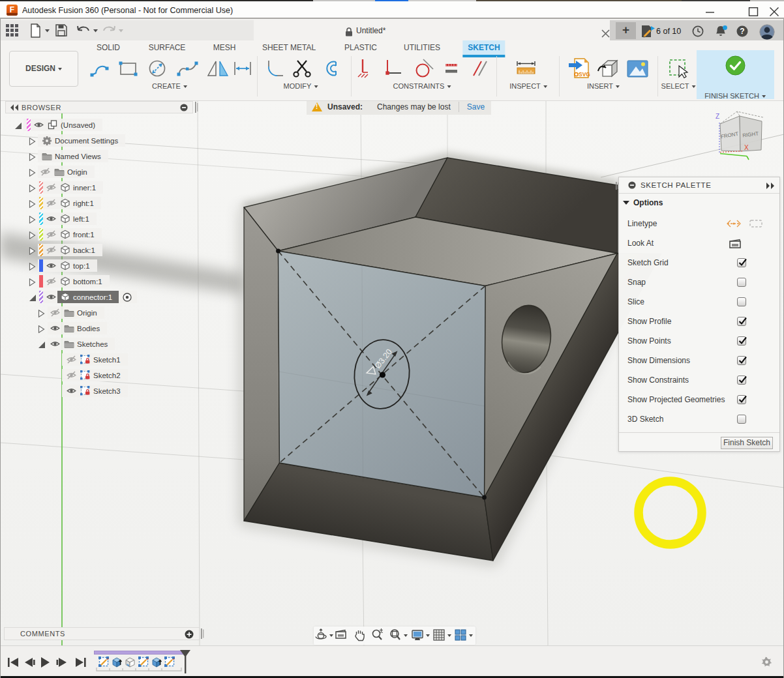  Describe the element at coordinates (98, 329) in the screenshot. I see `browser-row-bodies: Bodies` at that location.